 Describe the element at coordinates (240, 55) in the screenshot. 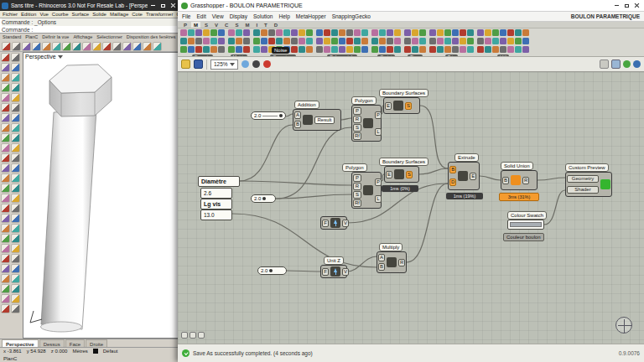

I see `ribbon-group-label-matrix: Matrix` at that location.